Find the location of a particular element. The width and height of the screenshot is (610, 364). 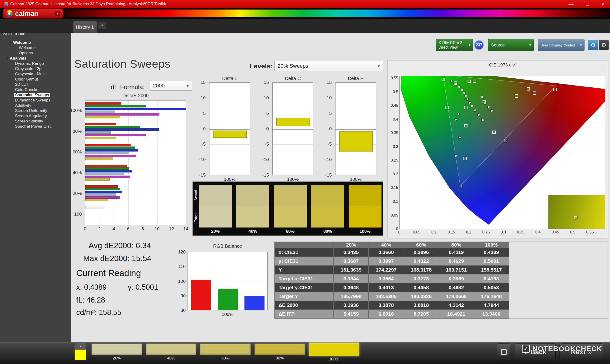

pattern-tray-handle: ▲ is located at coordinates (80, 346).